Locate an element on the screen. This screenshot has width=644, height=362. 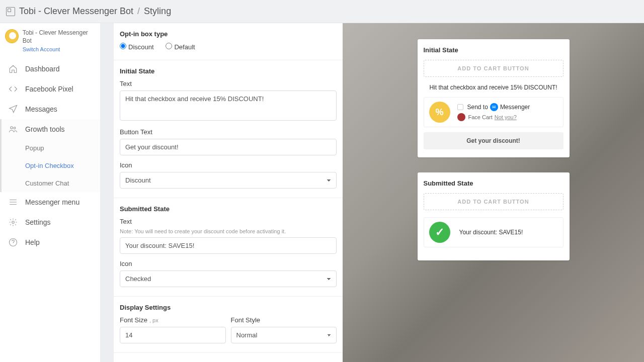
sidebar-item-help: Help is located at coordinates (50, 242).